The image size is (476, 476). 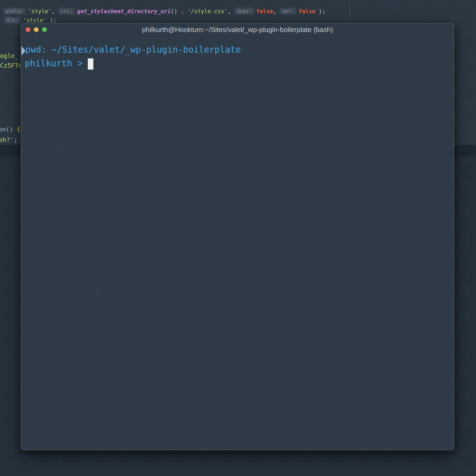 What do you see at coordinates (59, 64) in the screenshot?
I see `terminal-prompt-line: philkurth >` at bounding box center [59, 64].